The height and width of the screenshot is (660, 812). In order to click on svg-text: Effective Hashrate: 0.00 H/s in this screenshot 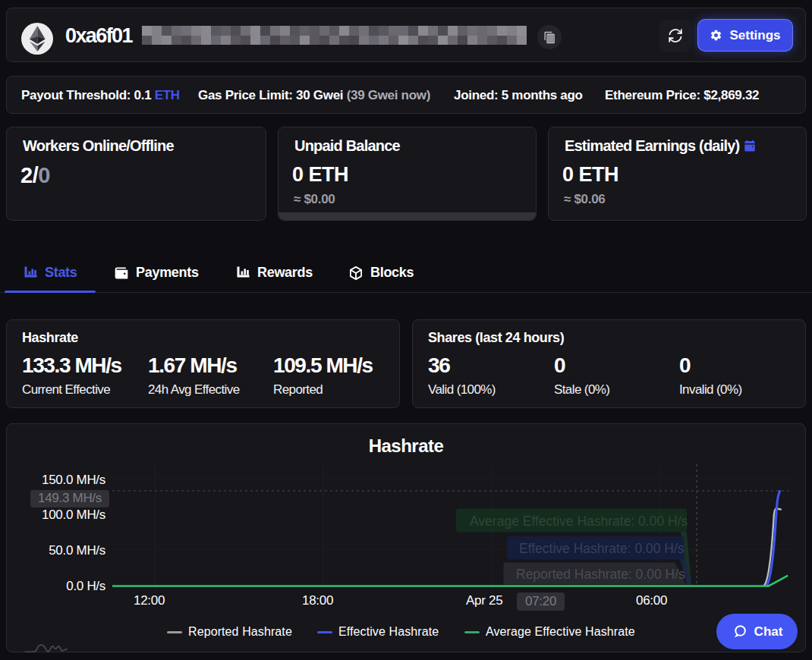, I will do `click(602, 548)`.